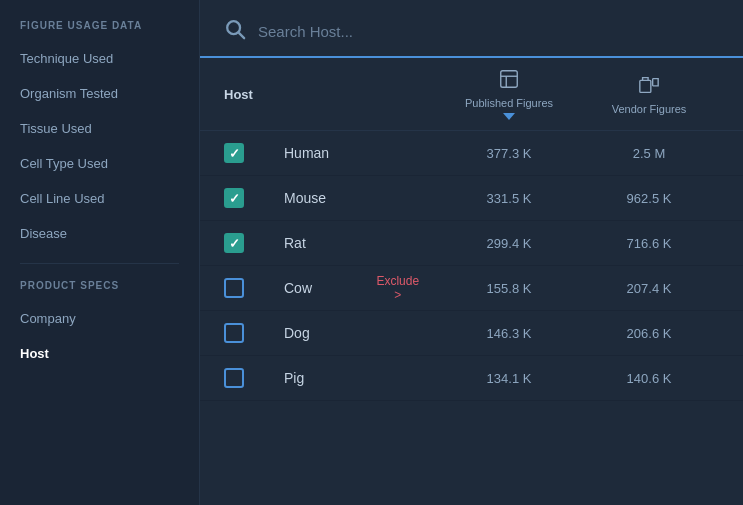  What do you see at coordinates (509, 334) in the screenshot?
I see `row-published: 146.3 K` at bounding box center [509, 334].